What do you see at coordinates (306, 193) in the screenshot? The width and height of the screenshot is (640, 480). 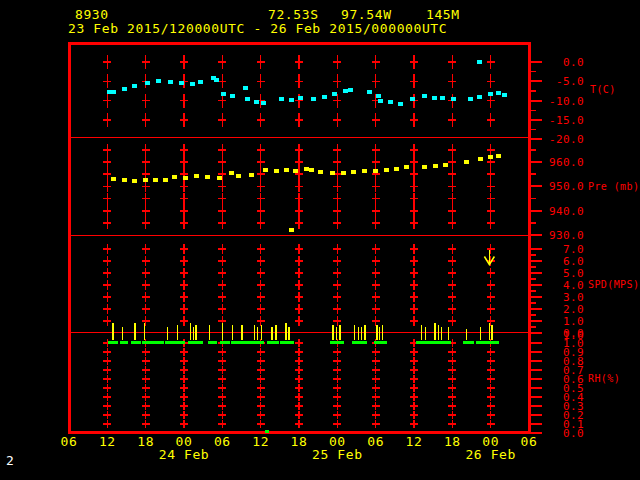 I see `pressure-series` at bounding box center [306, 193].